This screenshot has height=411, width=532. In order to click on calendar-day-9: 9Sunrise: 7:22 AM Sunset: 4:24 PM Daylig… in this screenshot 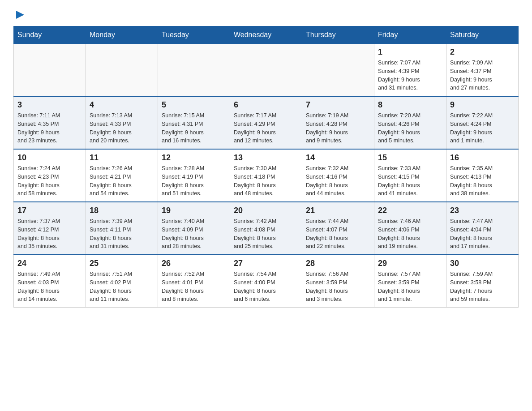, I will do `click(483, 123)`.